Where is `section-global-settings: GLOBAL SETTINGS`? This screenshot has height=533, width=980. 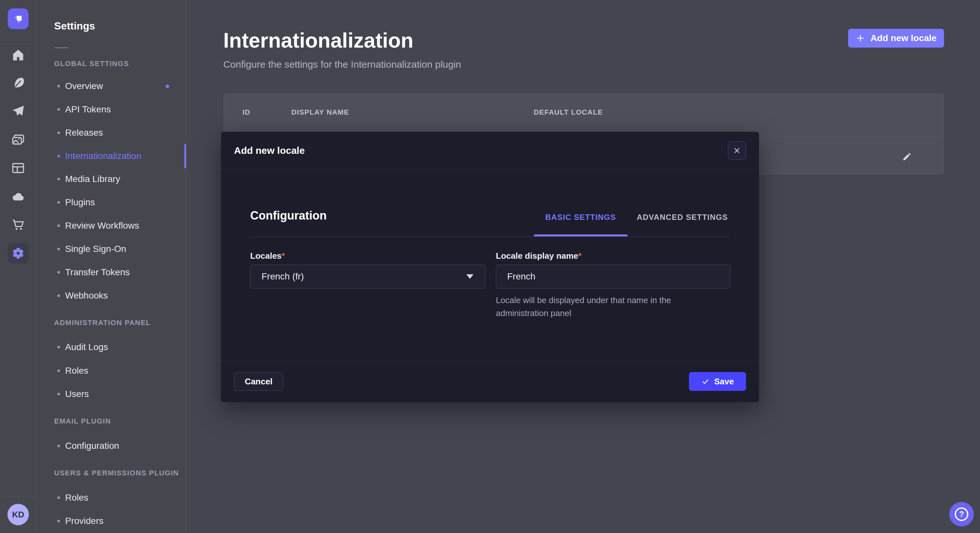
section-global-settings: GLOBAL SETTINGS is located at coordinates (91, 64).